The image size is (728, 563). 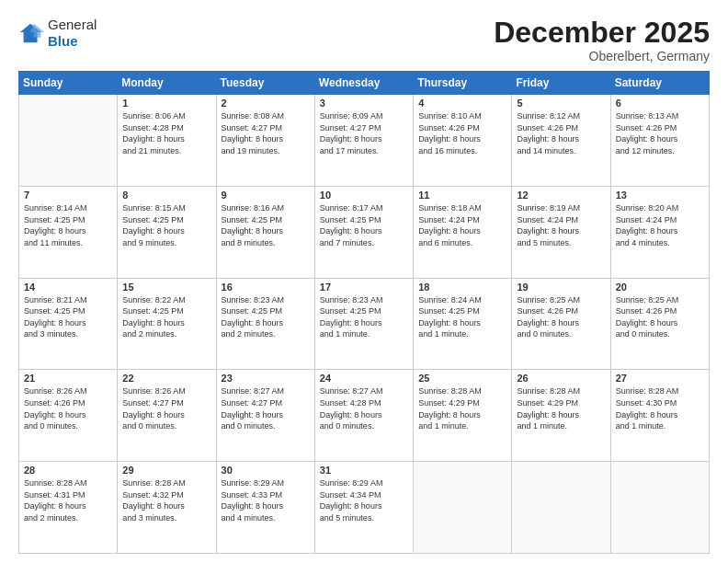 I want to click on logo-text: General Blue, so click(x=72, y=33).